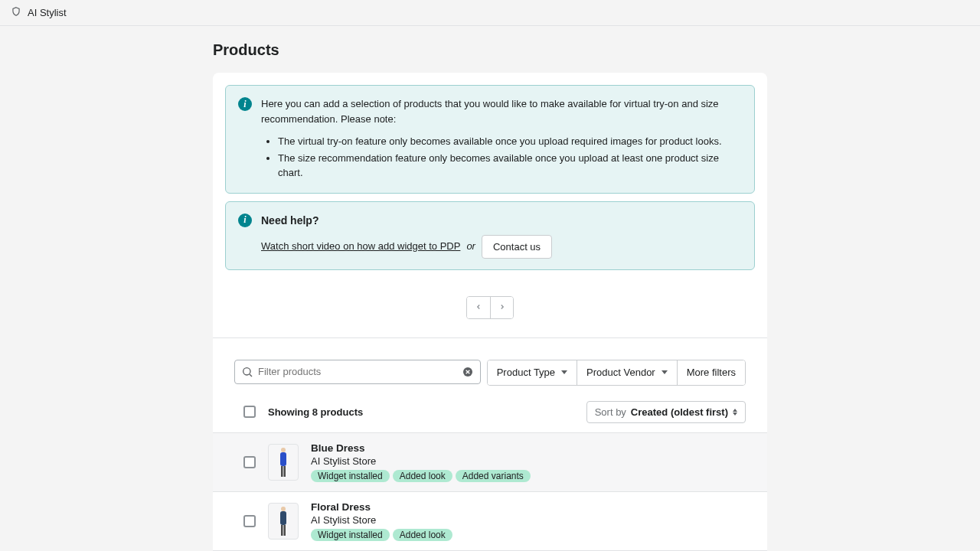  Describe the element at coordinates (528, 462) in the screenshot. I see `product-row-body: Blue DressAI Stylist StoreWidget install…` at that location.